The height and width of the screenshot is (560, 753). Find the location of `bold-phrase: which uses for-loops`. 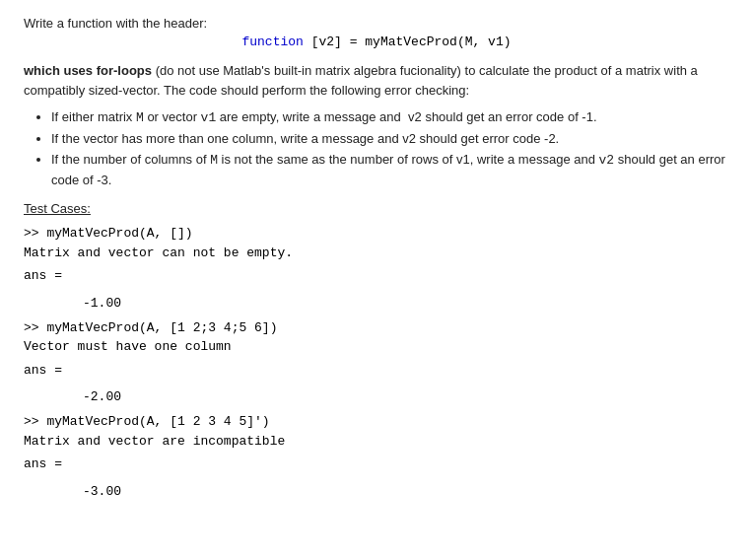

bold-phrase: which uses for-loops is located at coordinates (88, 71).